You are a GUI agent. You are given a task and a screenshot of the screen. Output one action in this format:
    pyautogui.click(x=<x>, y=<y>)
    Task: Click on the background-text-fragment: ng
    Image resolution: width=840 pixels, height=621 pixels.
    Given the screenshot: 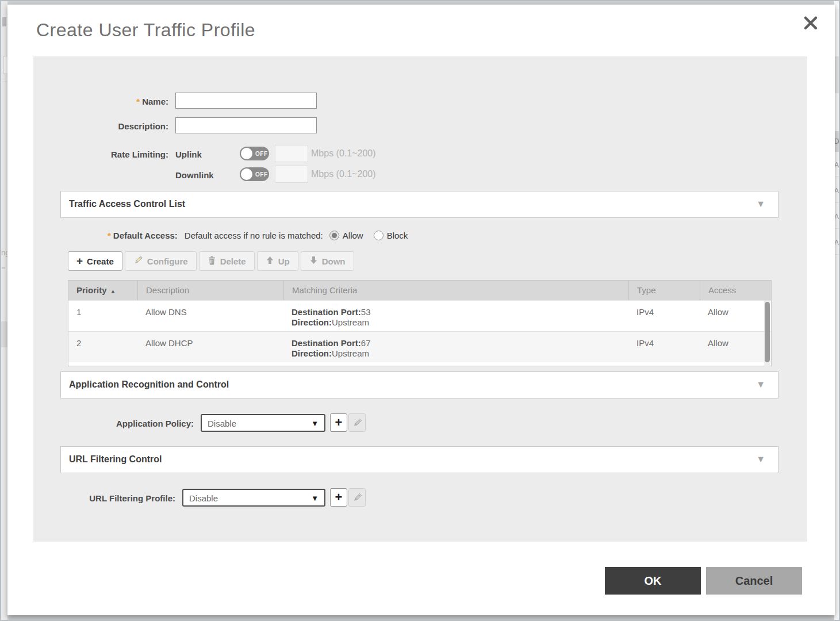 What is the action you would take?
    pyautogui.click(x=5, y=253)
    